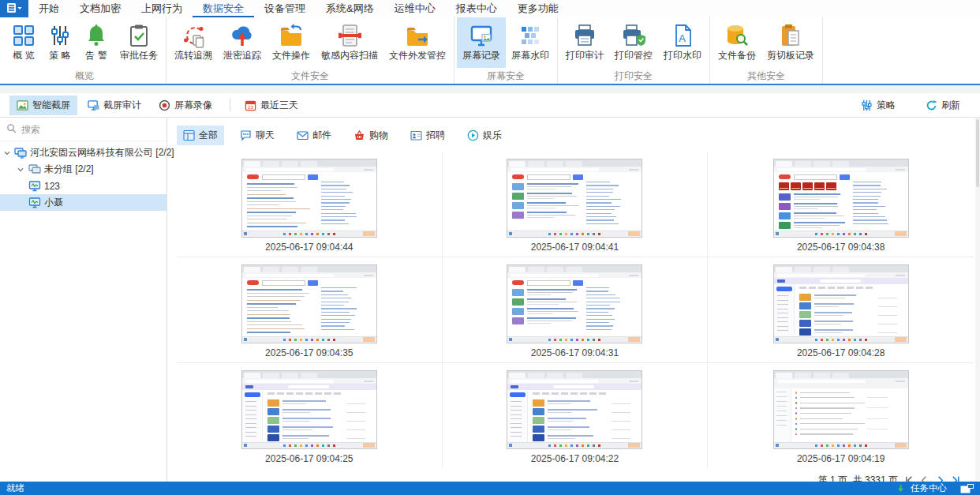 The width and height of the screenshot is (980, 495). Describe the element at coordinates (139, 43) in the screenshot. I see `ribbon-button-approval-tasks: 审批任务` at that location.